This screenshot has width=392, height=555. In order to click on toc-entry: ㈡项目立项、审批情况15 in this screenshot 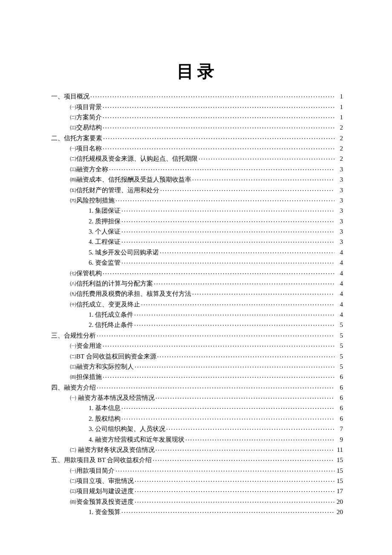, I will do `click(197, 480)`.